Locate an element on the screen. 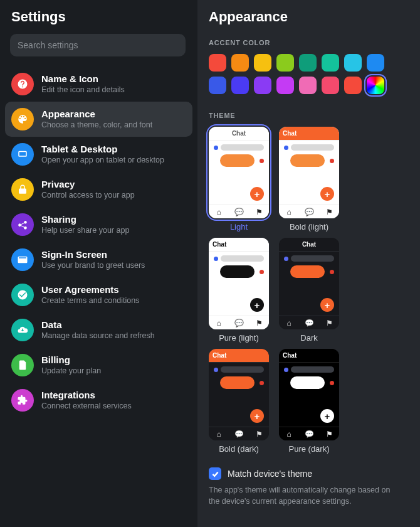  match-device-theme-label: Match device's theme is located at coordinates (270, 474).